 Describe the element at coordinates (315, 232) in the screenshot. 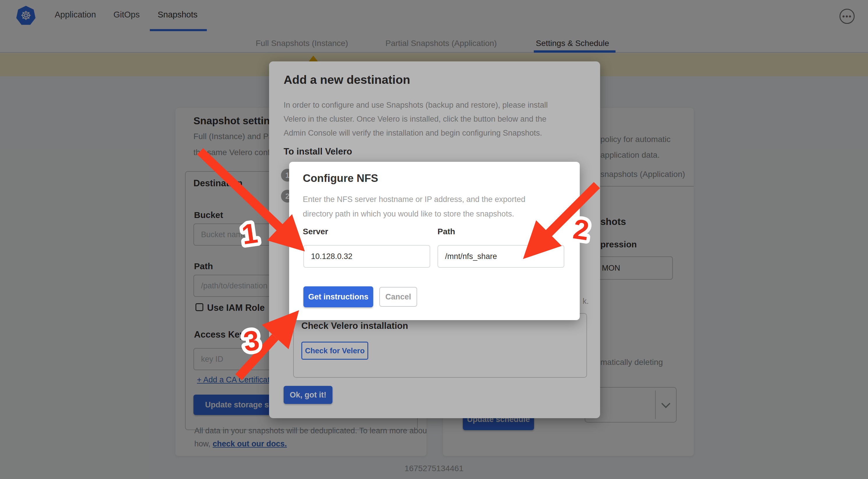

I see `server-label: Server` at that location.